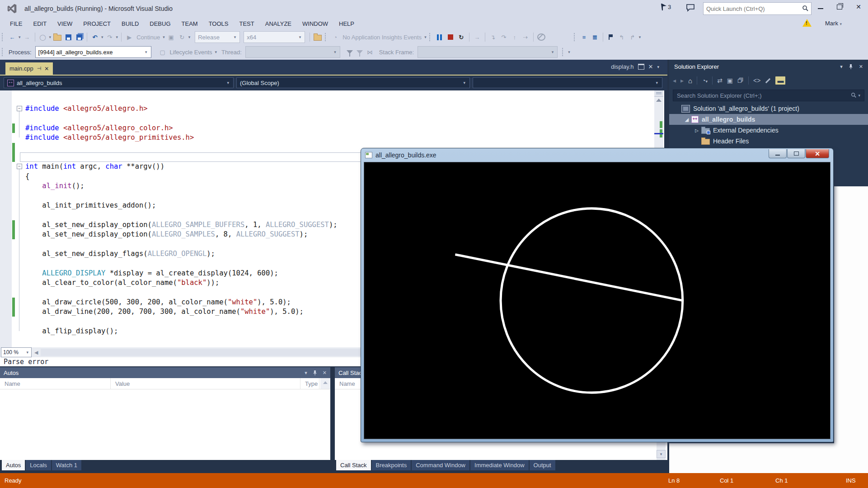 The height and width of the screenshot is (488, 868). I want to click on navigate-forward-icon: →, so click(27, 37).